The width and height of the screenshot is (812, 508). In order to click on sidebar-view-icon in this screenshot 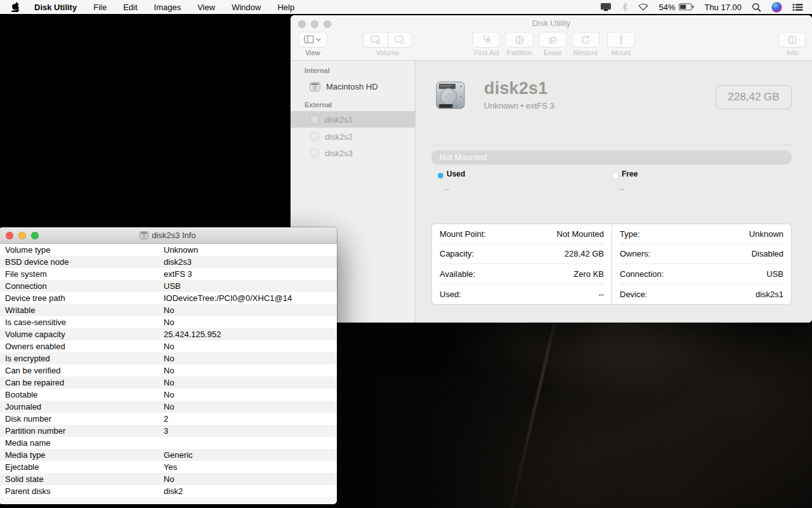, I will do `click(313, 39)`.